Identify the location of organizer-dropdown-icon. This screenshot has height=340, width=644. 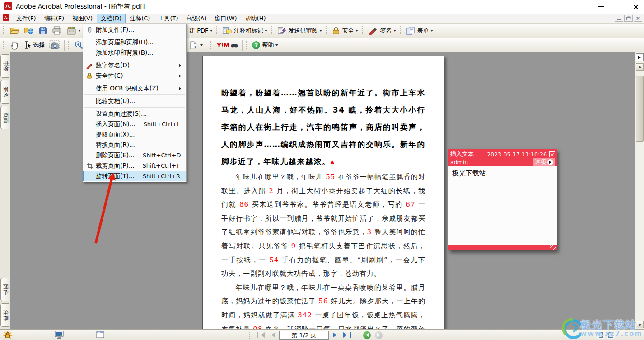
(79, 32).